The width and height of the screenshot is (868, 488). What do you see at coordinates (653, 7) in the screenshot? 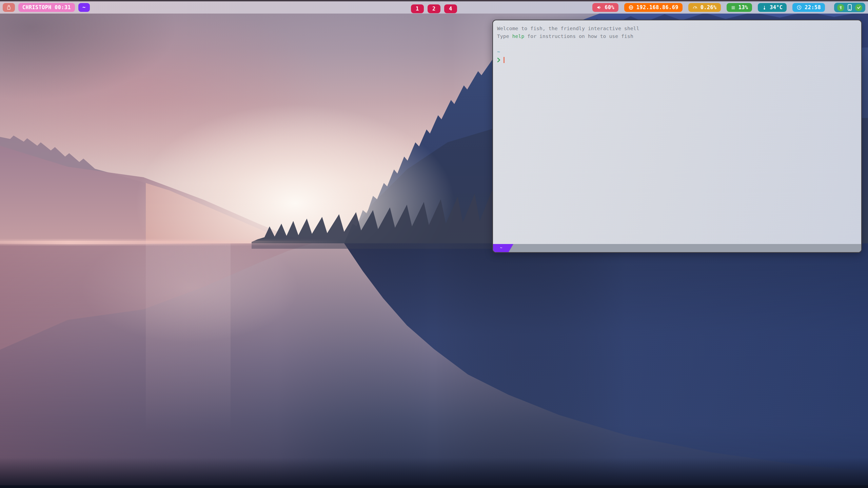
I see `network-badge: 192.168.86.69` at bounding box center [653, 7].